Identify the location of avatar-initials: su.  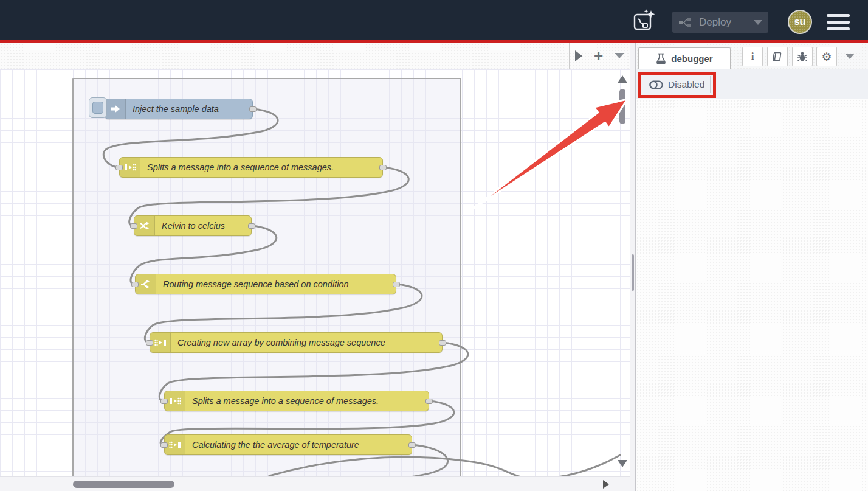
(800, 22).